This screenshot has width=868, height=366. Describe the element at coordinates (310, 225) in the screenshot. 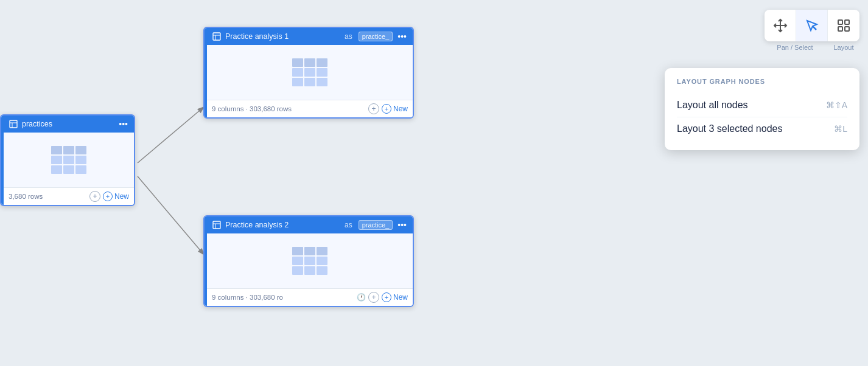

I see `analysis2-header: Practice analysis 2 as practice_ •••` at that location.